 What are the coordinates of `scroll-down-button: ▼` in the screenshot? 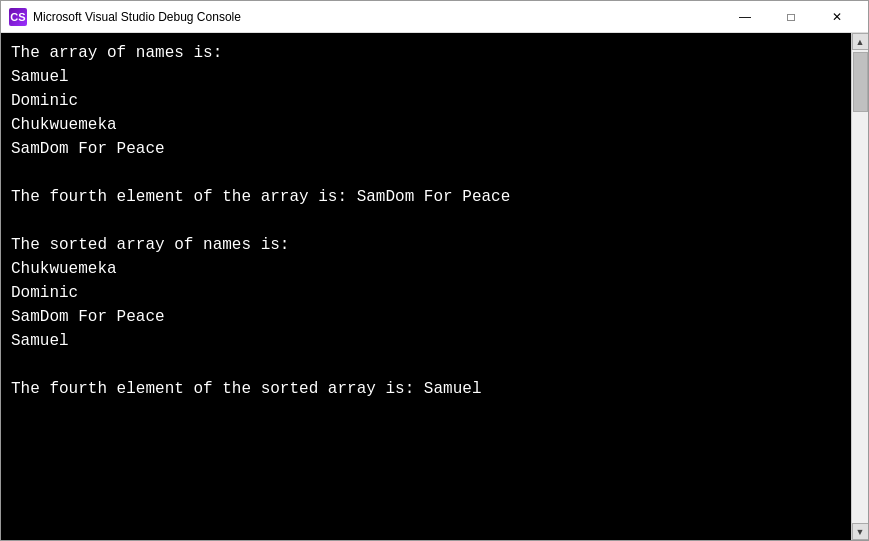 It's located at (860, 532).